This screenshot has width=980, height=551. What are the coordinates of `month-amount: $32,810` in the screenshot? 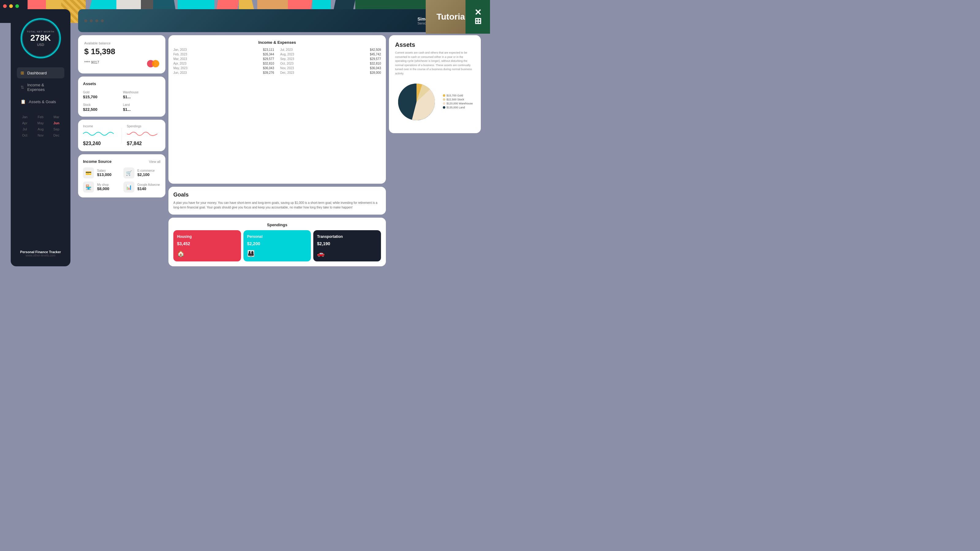 It's located at (375, 64).